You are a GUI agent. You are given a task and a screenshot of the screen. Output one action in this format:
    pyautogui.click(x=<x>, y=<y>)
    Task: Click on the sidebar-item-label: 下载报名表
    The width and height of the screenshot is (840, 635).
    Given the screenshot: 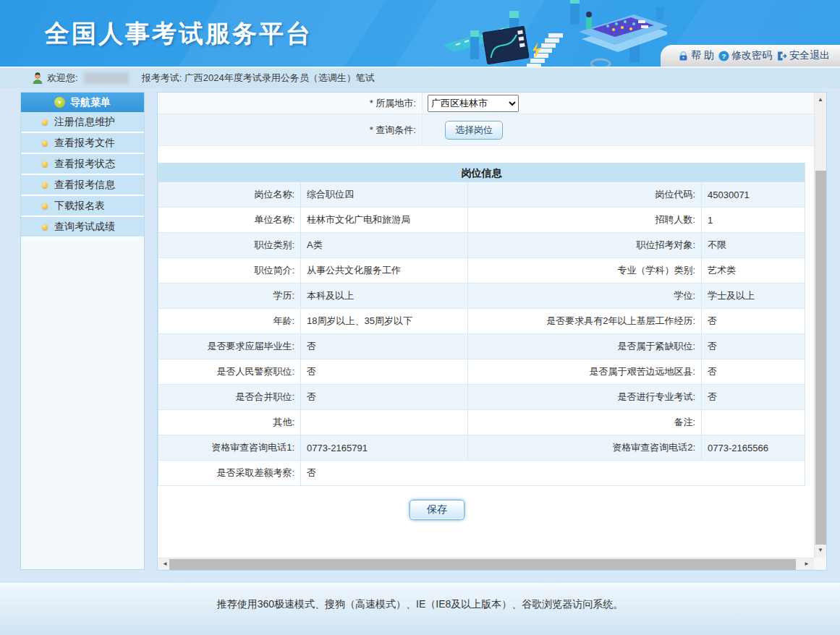 What is the action you would take?
    pyautogui.click(x=80, y=205)
    